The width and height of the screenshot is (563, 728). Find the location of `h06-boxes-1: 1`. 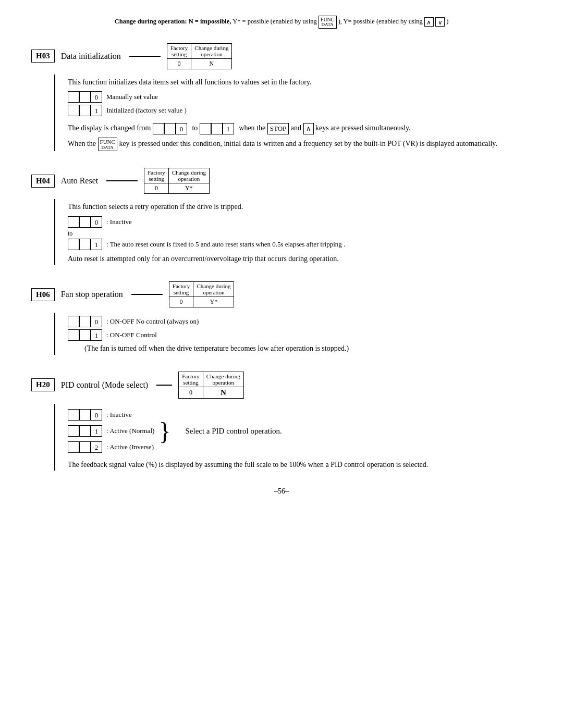

h06-boxes-1: 1 is located at coordinates (85, 335).